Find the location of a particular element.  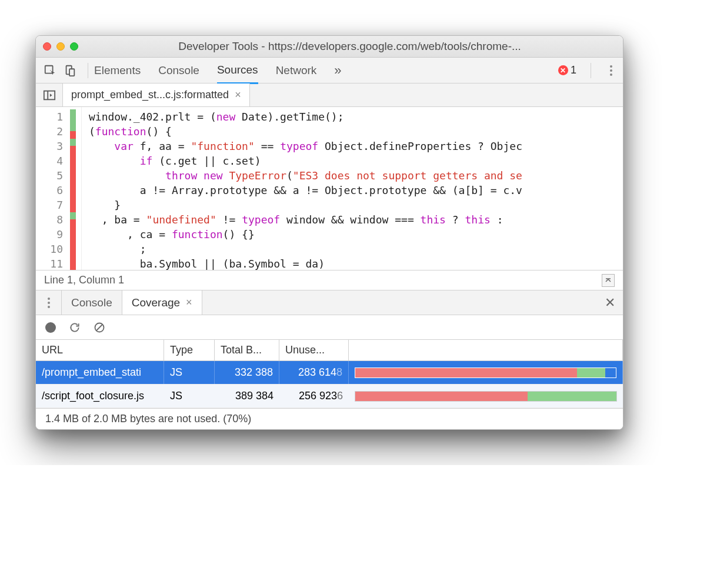

code-line: , ca = function() {} is located at coordinates (353, 234).